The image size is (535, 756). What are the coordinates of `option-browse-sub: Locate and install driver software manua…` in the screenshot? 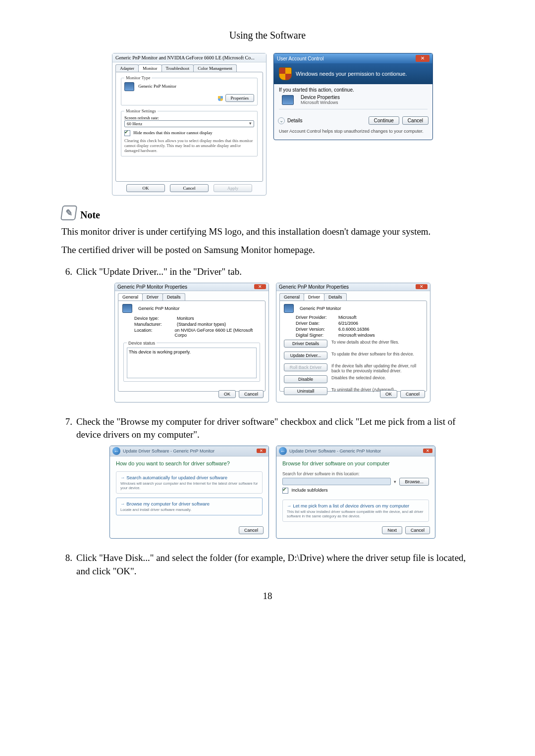 It's located at (189, 510).